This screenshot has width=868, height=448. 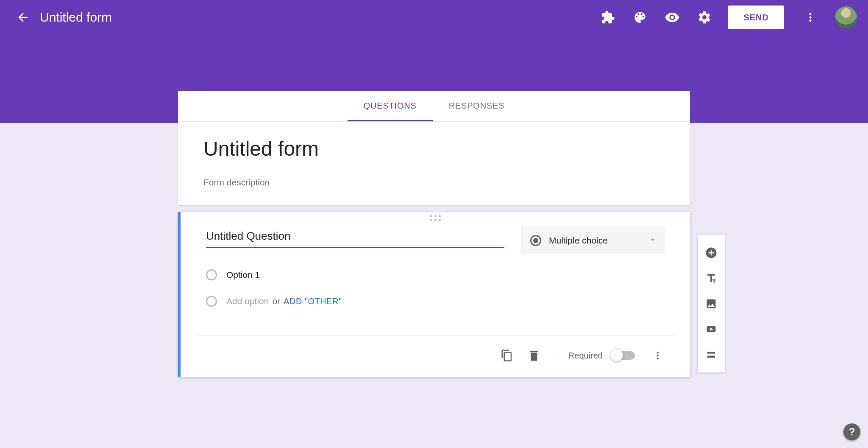 What do you see at coordinates (435, 217) in the screenshot?
I see `drag-handle` at bounding box center [435, 217].